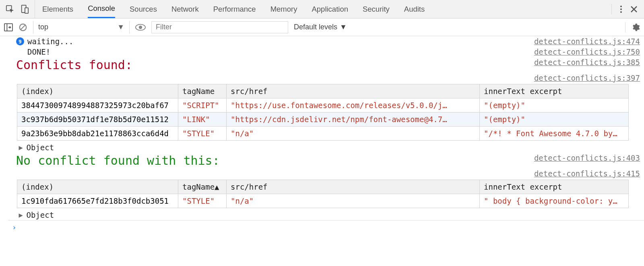 This screenshot has width=644, height=266. I want to click on log-row-done: DONE! detect-conflicts.js:750, so click(326, 52).